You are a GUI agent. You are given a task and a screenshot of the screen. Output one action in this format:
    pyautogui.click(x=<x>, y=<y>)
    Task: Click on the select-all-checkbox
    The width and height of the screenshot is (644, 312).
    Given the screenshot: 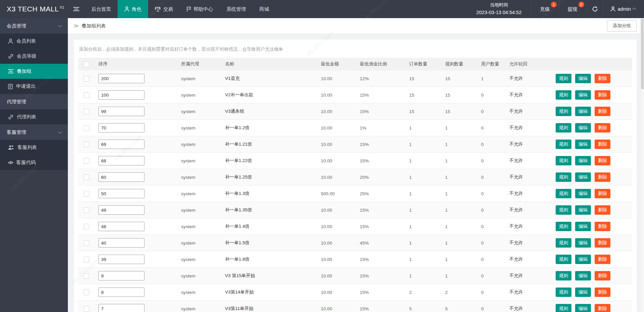 What is the action you would take?
    pyautogui.click(x=87, y=64)
    